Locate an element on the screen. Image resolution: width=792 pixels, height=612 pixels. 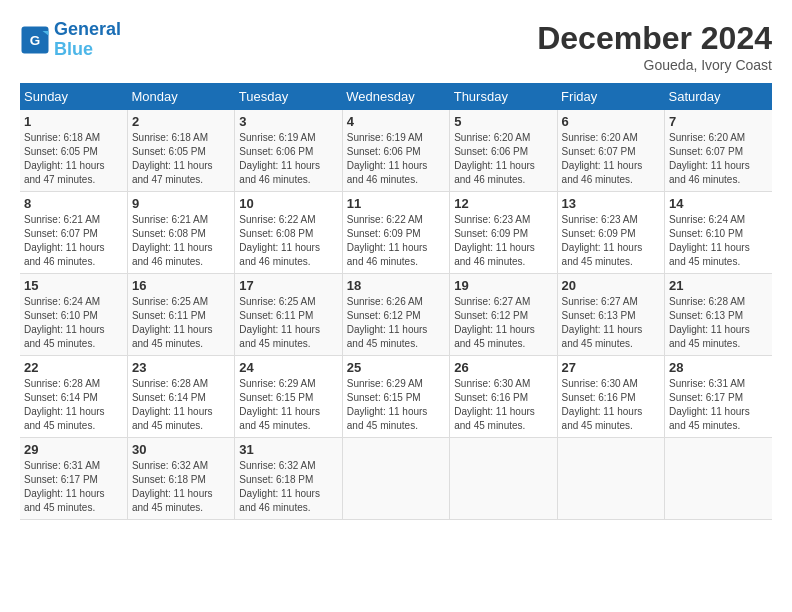
day-info: Sunrise: 6:28 AMSunset: 6:13 PMDaylight:… is located at coordinates (718, 323).